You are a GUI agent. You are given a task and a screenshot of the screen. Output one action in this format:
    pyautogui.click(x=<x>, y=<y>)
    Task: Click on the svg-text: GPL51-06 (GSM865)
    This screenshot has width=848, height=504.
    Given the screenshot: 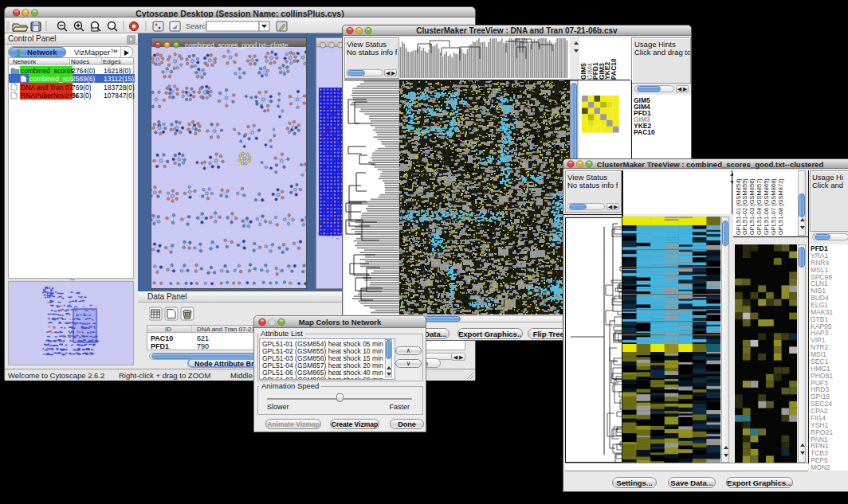 What is the action you would take?
    pyautogui.click(x=767, y=207)
    